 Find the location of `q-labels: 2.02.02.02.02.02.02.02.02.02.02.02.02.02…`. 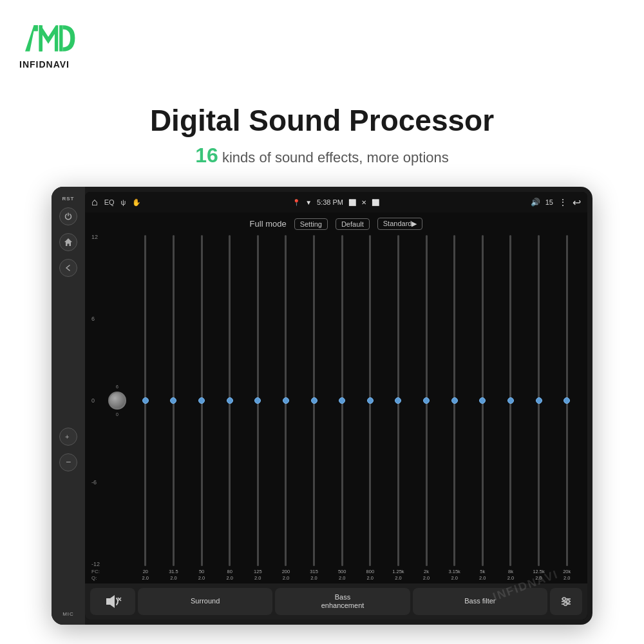

q-labels: 2.02.02.02.02.02.02.02.02.02.02.02.02.02… is located at coordinates (356, 578).